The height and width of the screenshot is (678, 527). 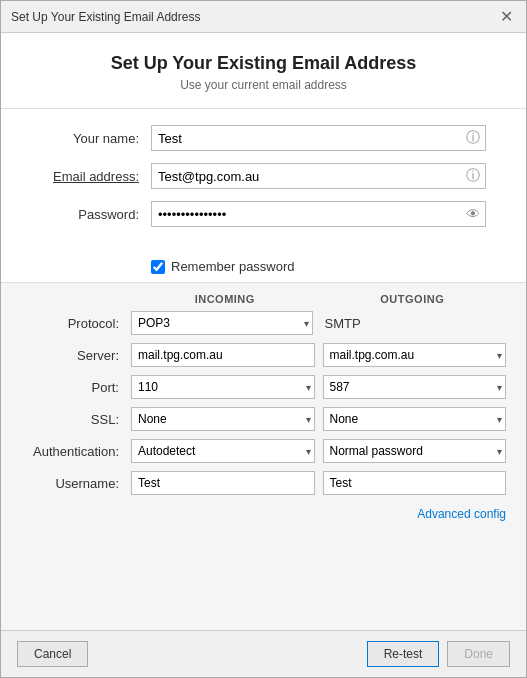 I want to click on password-toggle-icon: 👁, so click(x=473, y=214).